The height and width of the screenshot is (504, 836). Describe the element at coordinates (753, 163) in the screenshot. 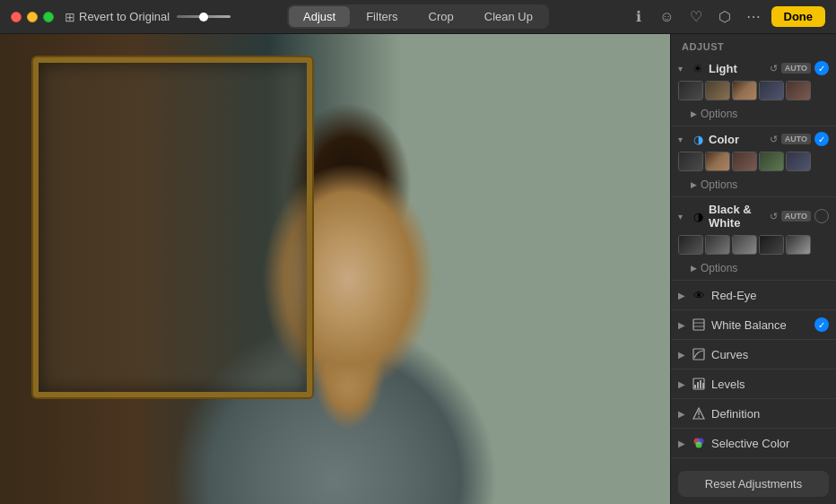

I see `color-thumbnails` at that location.